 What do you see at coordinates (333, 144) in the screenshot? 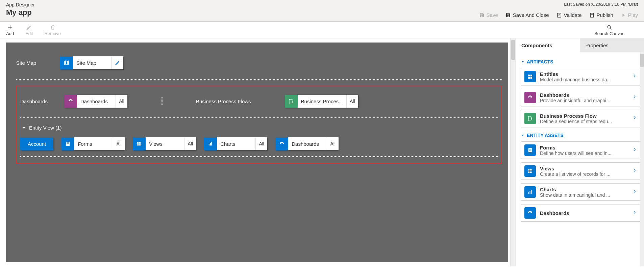
I see `entity-dashboards-all-label: All` at bounding box center [333, 144].